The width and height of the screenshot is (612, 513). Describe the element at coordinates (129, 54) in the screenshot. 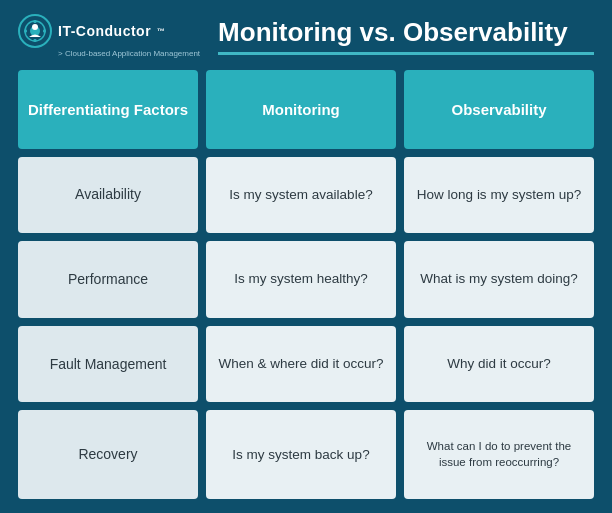

I see `logo-sub: > Cloud-based Application Management` at that location.